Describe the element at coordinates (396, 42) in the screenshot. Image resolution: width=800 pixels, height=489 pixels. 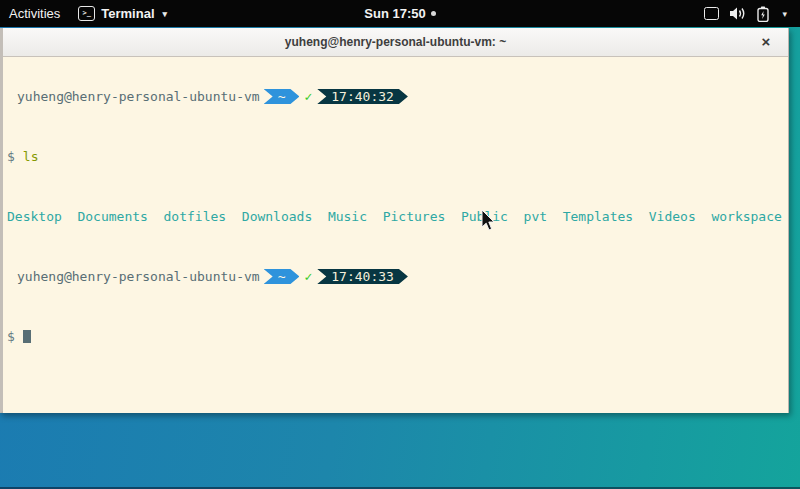
I see `window-titlebar: yuheng@henry-personal-ubuntu-vm: ~ ×` at that location.